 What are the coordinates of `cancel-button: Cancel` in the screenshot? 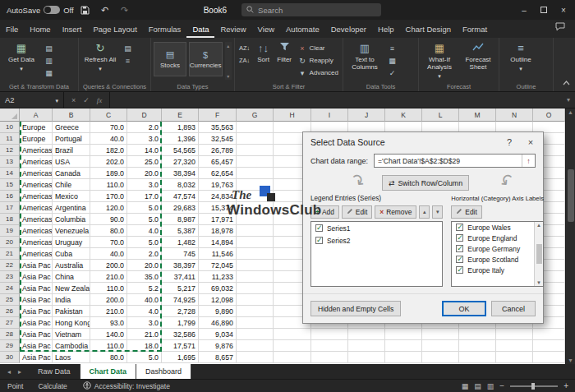 It's located at (513, 309).